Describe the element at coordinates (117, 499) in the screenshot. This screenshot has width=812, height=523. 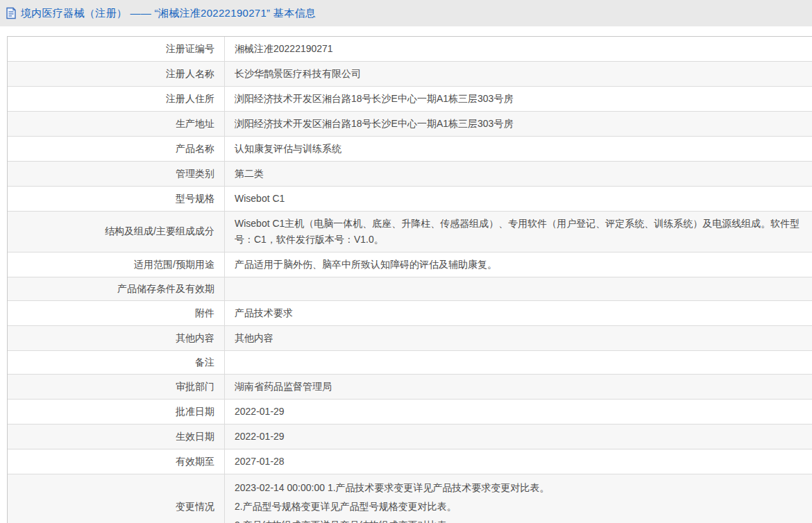
I see `row-label: 变更情况` at that location.